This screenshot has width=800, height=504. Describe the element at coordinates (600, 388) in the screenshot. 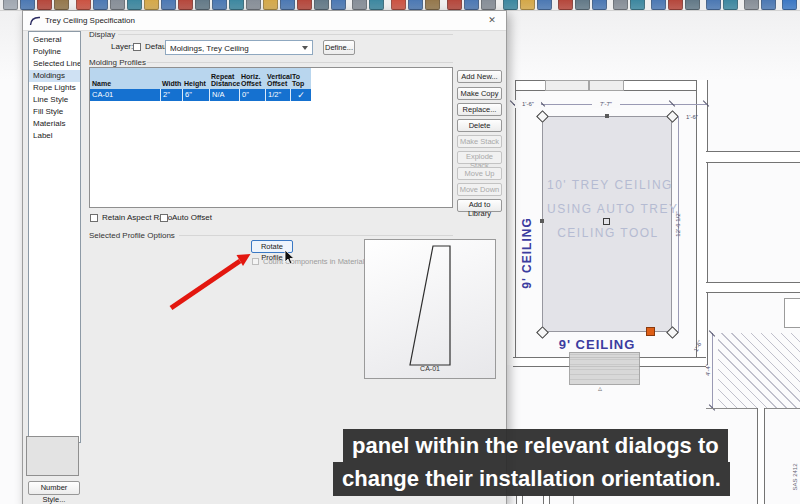

I see `fireplace-marker: ▵` at that location.